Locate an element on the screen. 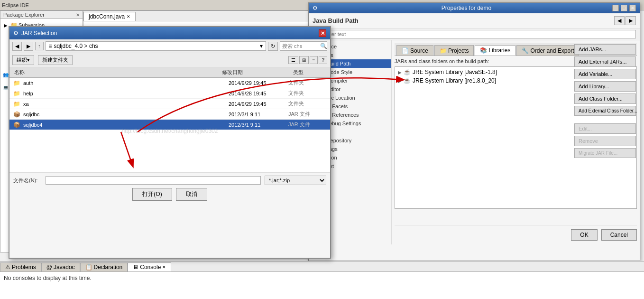  folder-xa: 📁 xa 2014/9/29 19:45 文件夹 is located at coordinates (170, 104).